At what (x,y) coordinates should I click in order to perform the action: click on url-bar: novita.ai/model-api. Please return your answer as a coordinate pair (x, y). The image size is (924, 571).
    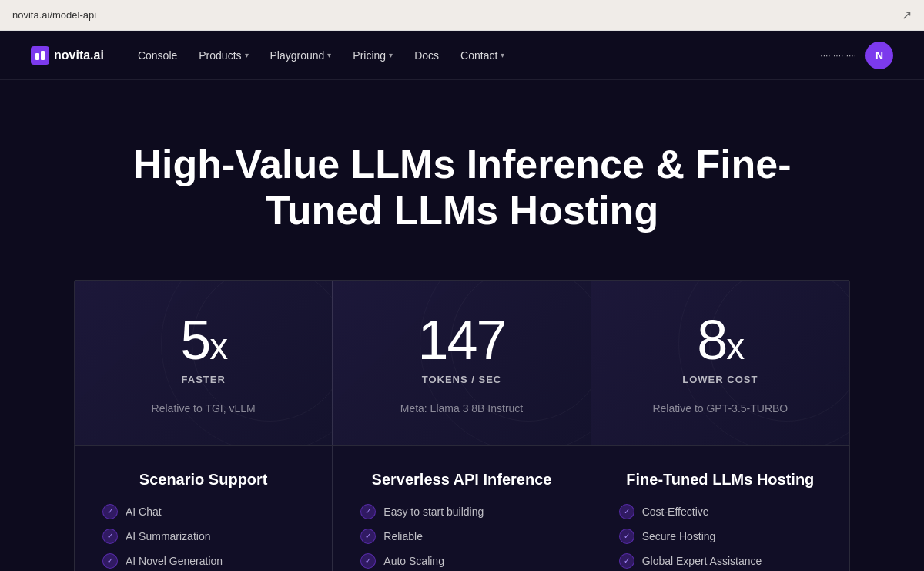
    Looking at the image, I should click on (453, 15).